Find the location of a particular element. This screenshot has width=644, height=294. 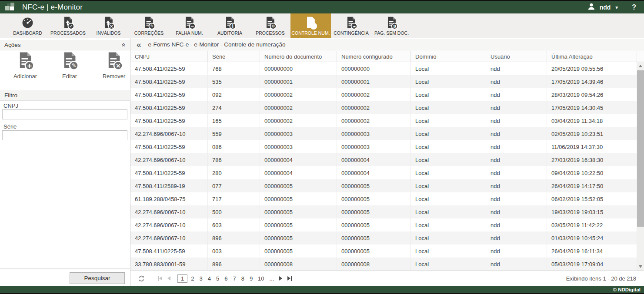

table-row: 42.274.696/0067-10500000000005000000005L… is located at coordinates (384, 212).